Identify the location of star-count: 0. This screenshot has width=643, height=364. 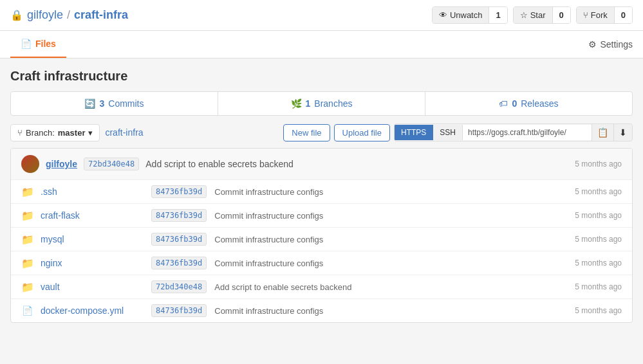
(561, 15).